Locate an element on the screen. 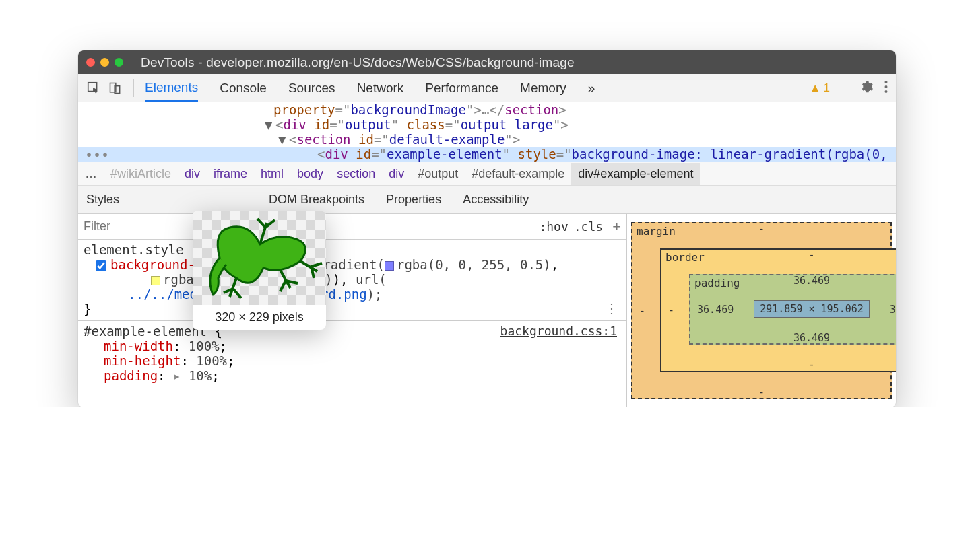 Image resolution: width=974 pixels, height=560 pixels. padding-left-value: 36.469 is located at coordinates (715, 310).